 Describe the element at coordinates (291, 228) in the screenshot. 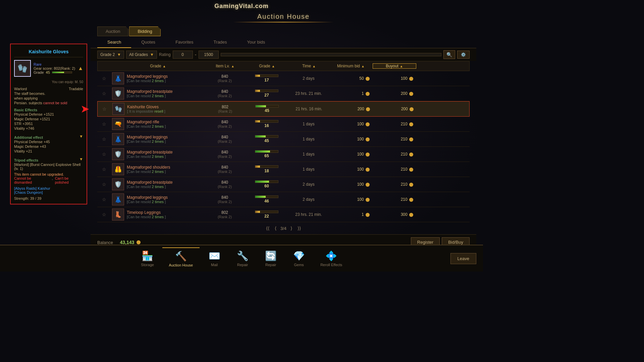

I see `next-page-btn: ⟩` at that location.